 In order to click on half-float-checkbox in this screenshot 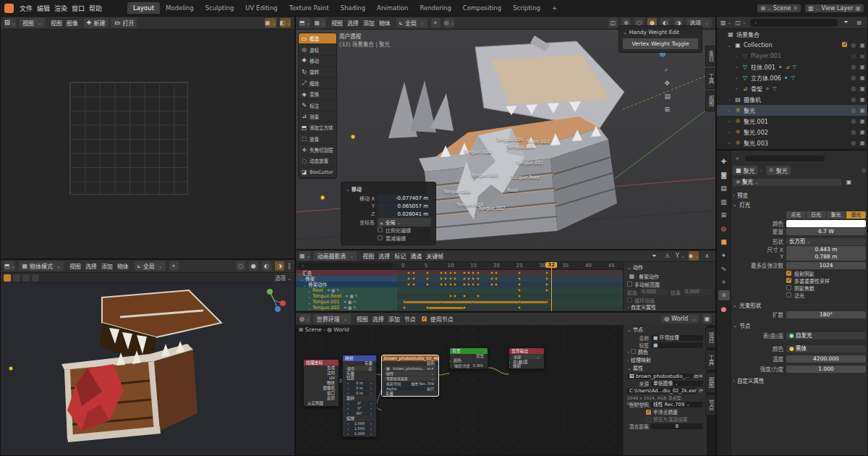, I will do `click(648, 413)`.